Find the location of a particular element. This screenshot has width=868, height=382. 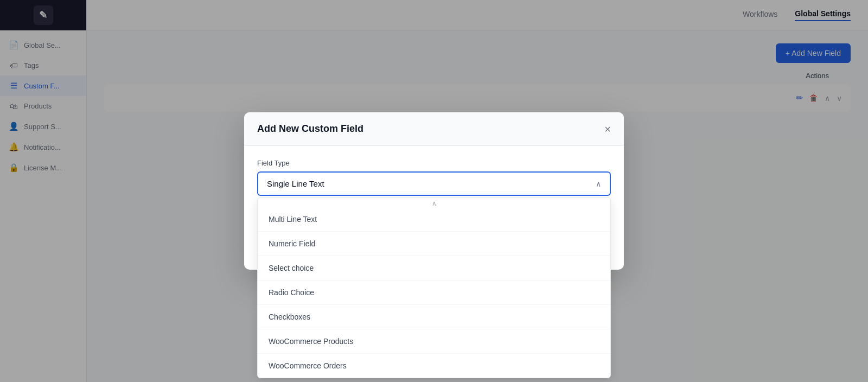

selected-value: Single Line Text is located at coordinates (296, 183).